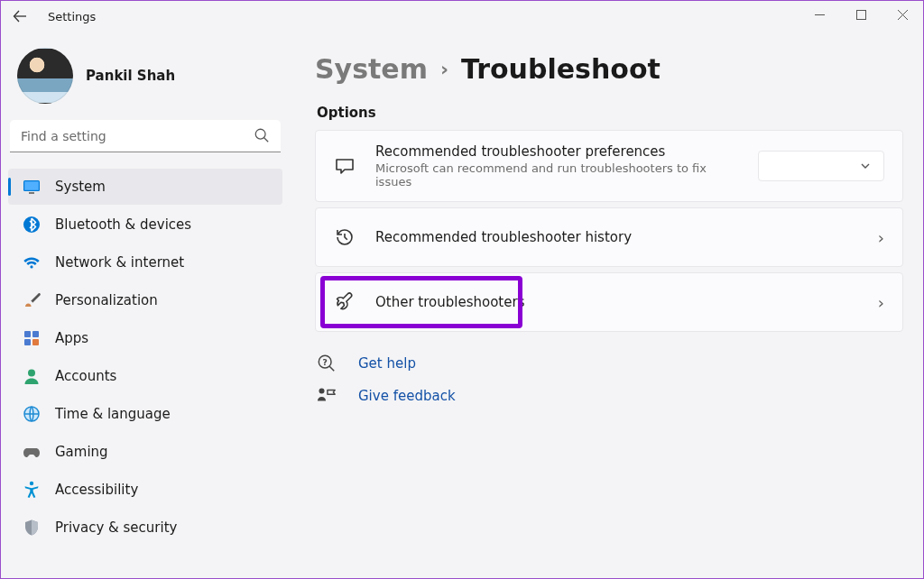 This screenshot has height=579, width=924. I want to click on maximize-button, so click(861, 14).